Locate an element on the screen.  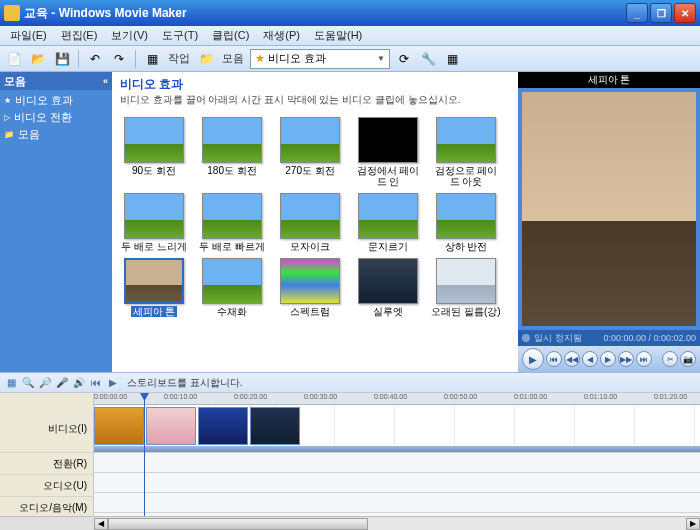
effect-label: 수채화 is located at coordinates (232, 312).